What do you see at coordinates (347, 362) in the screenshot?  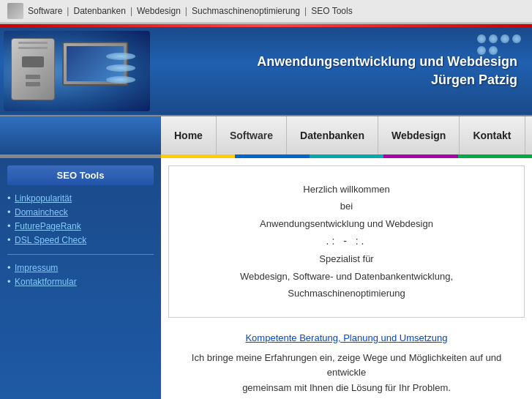 I see `content-text-area: Kompetente Beratung, Planung und Umsetzu…` at bounding box center [347, 362].